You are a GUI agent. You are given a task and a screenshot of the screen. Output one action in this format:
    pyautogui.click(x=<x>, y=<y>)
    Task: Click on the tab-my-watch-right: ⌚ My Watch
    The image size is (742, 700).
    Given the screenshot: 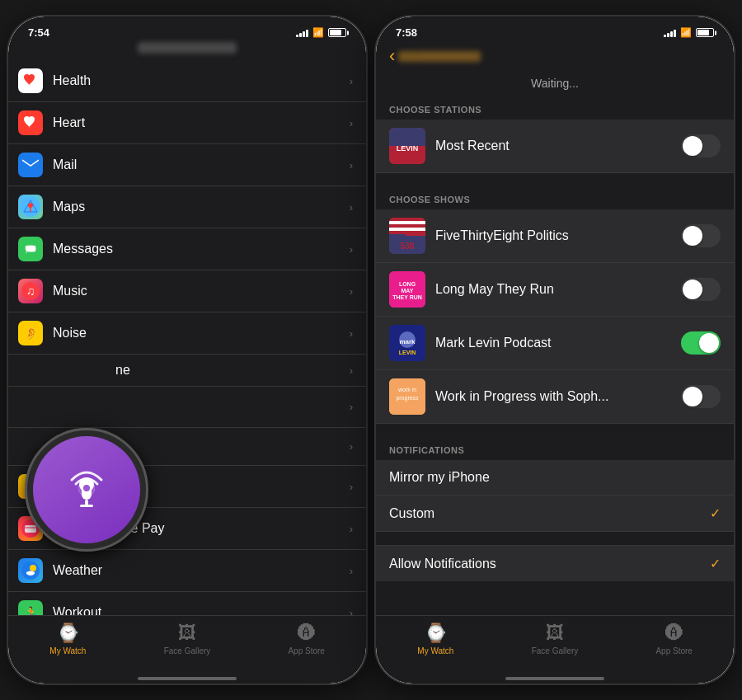 What is the action you would take?
    pyautogui.click(x=435, y=639)
    